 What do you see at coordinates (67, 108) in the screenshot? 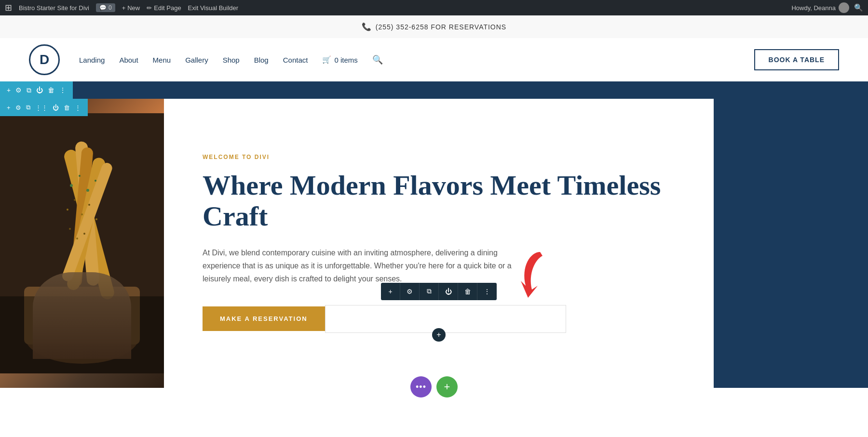
I see `col-delete-icon: 🗑` at bounding box center [67, 108].